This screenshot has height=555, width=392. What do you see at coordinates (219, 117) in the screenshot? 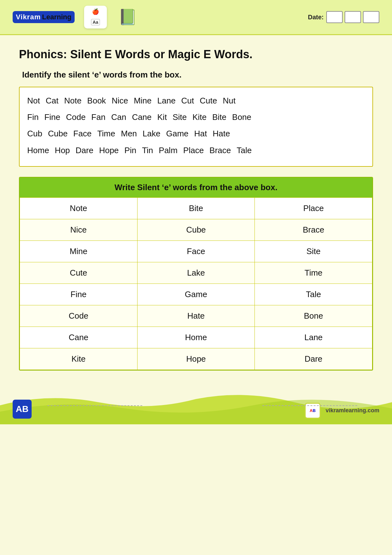
I see `word-item: Bite` at bounding box center [219, 117].